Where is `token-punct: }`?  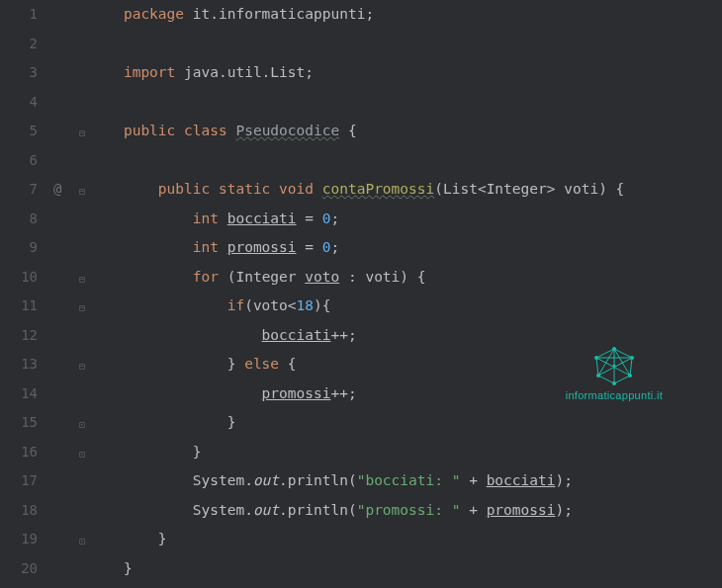 token-punct: } is located at coordinates (162, 539).